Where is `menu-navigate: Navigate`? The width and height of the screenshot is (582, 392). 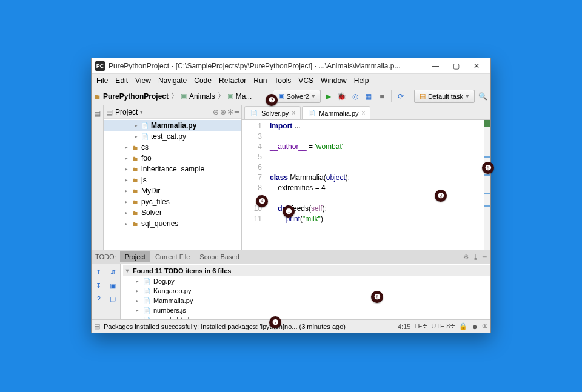 menu-navigate: Navigate is located at coordinates (172, 81).